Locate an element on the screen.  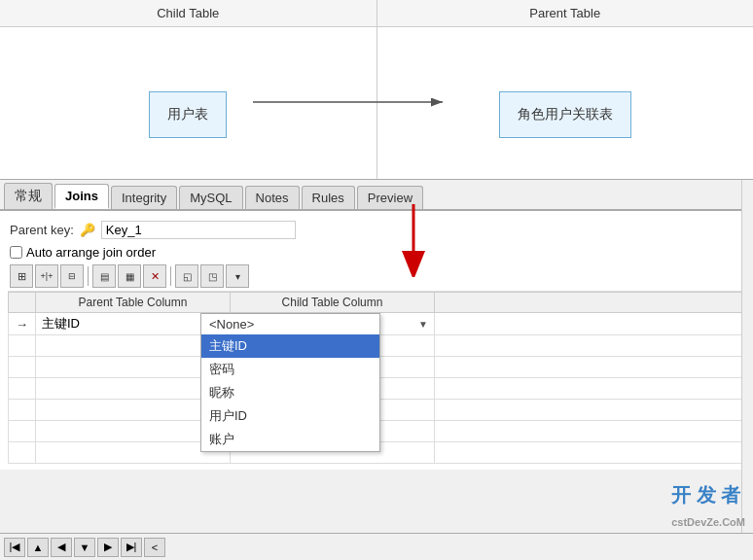
auto-arrange-checkbox is located at coordinates (16, 253).